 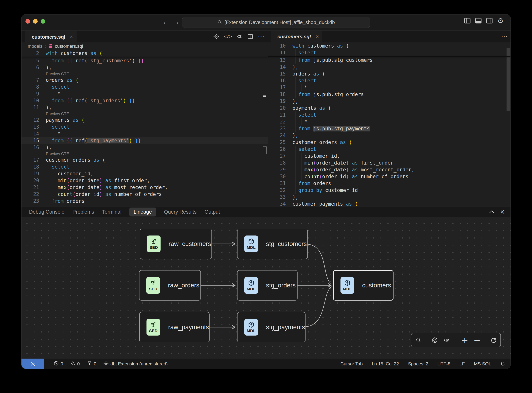 I want to click on code-line-10: 10with customers as (, so click(x=389, y=46).